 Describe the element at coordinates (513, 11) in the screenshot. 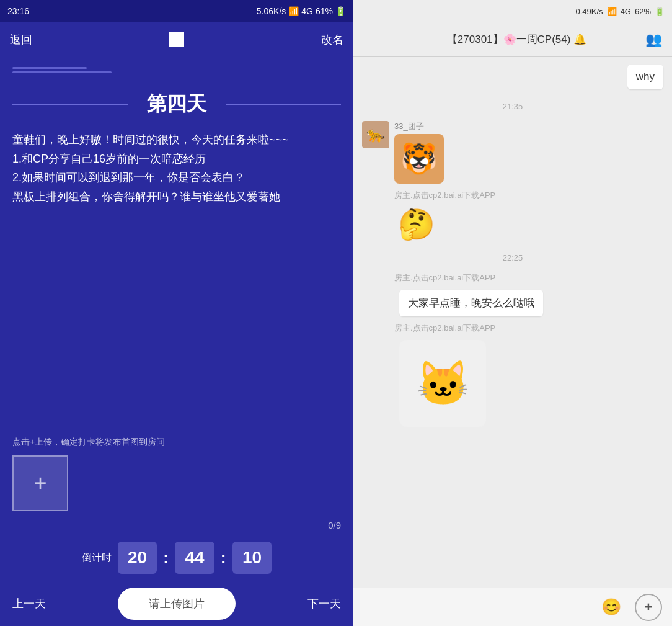

I see `right-status-bar: 0.49K/s 📶 4G 62% 🔋` at that location.